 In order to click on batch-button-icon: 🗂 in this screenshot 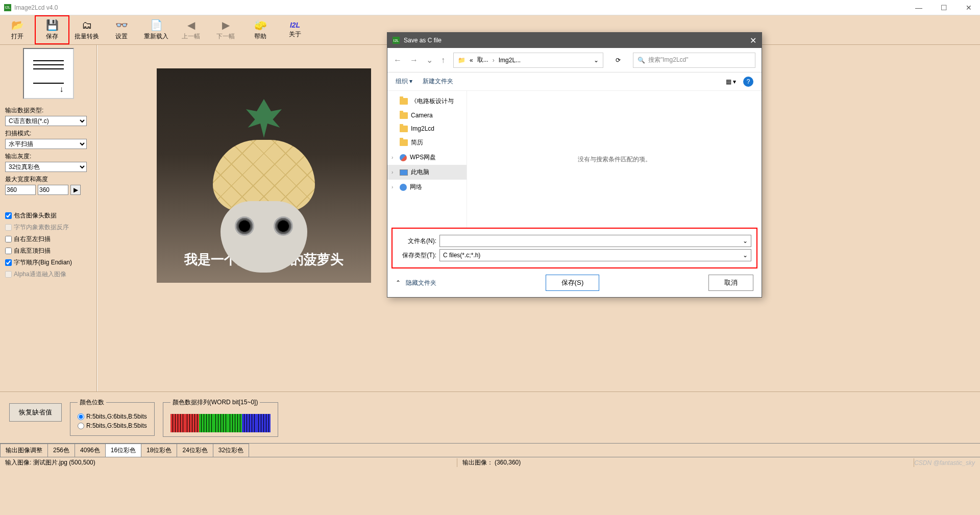, I will do `click(87, 26)`.